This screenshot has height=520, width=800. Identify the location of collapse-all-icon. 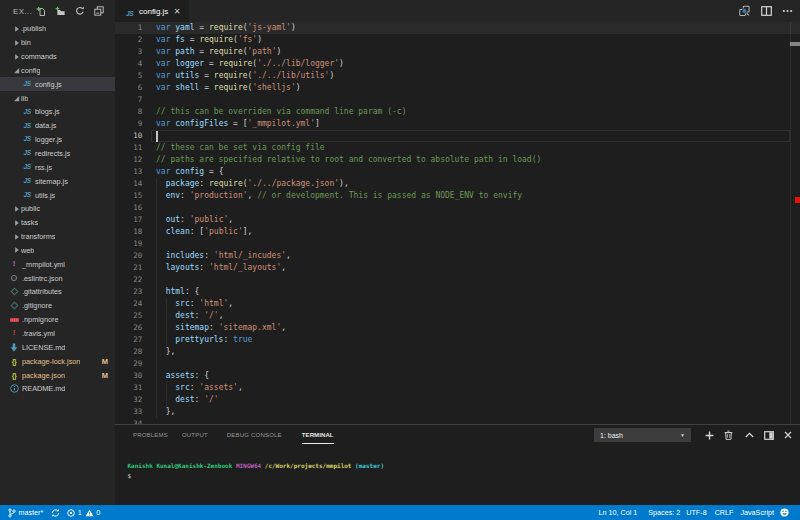
(99, 11).